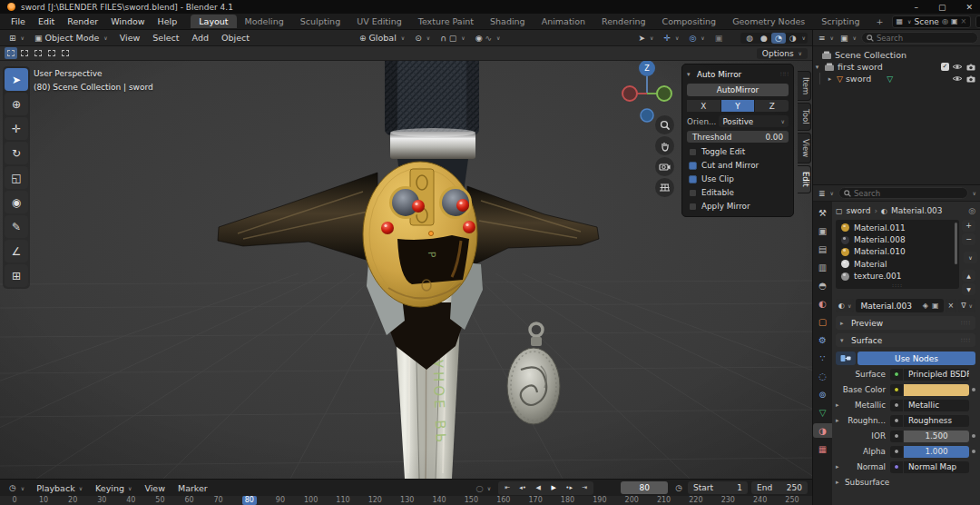 Image resolution: width=980 pixels, height=505 pixels. I want to click on current-frame-field: 80, so click(644, 488).